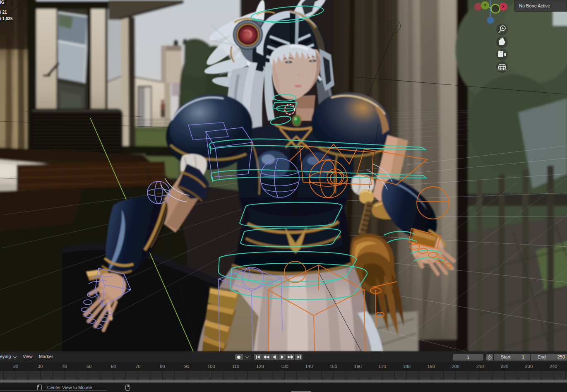 The height and width of the screenshot is (392, 567). Describe the element at coordinates (503, 7) in the screenshot. I see `svg-text: X` at that location.